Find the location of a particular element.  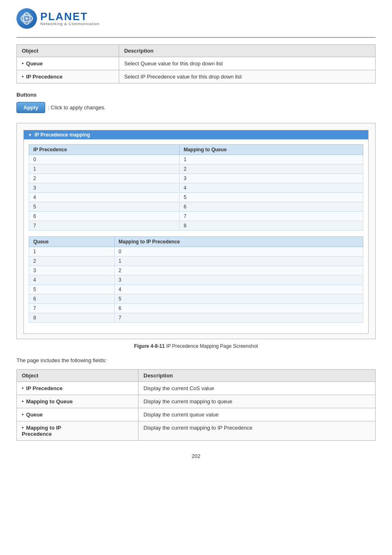

buttons-section-title: Buttons is located at coordinates (196, 95).